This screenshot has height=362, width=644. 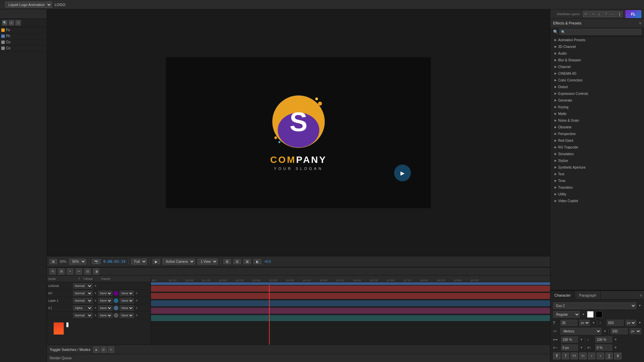 What do you see at coordinates (59, 328) in the screenshot?
I see `keyframe-block` at bounding box center [59, 328].